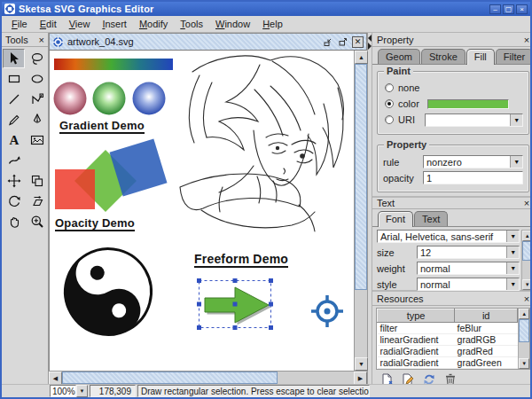 This screenshot has width=532, height=399. What do you see at coordinates (406, 145) in the screenshot?
I see `property-legend: Property` at bounding box center [406, 145].